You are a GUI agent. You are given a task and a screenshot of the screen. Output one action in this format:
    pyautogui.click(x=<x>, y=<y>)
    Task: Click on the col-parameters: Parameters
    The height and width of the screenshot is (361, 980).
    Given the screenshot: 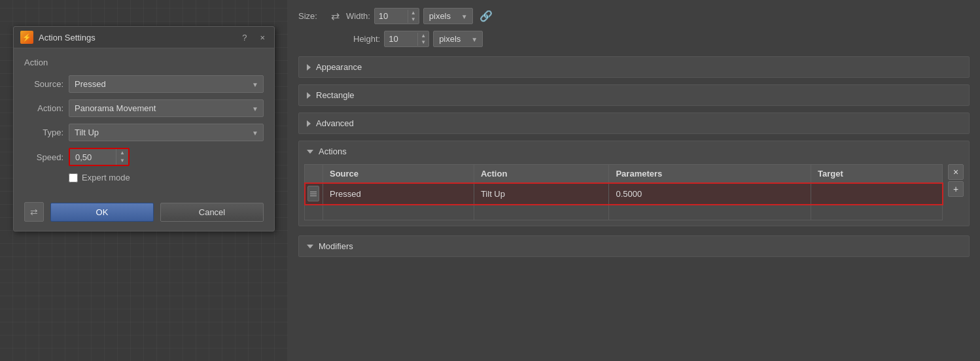 What is the action you would take?
    pyautogui.click(x=710, y=174)
    